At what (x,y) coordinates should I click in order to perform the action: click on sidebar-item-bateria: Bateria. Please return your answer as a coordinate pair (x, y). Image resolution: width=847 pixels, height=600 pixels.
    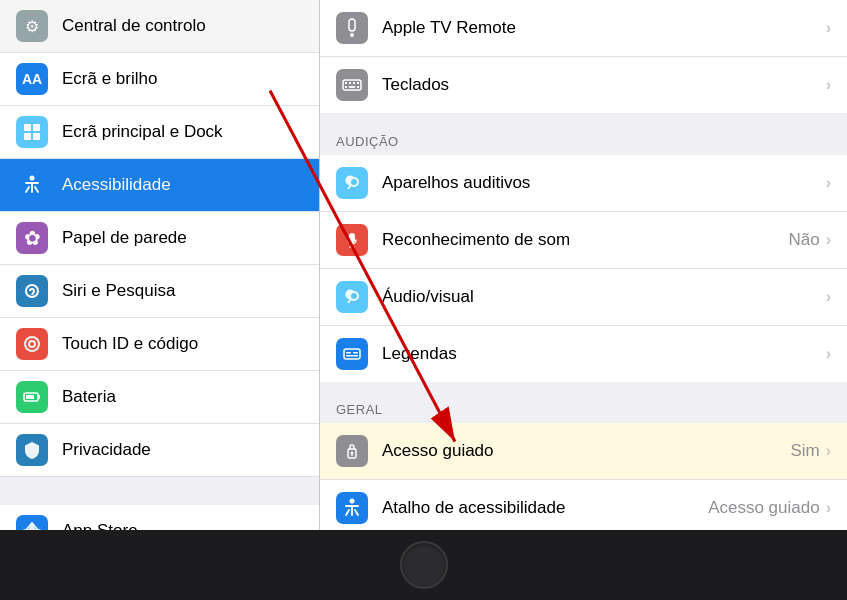
    Looking at the image, I should click on (160, 398).